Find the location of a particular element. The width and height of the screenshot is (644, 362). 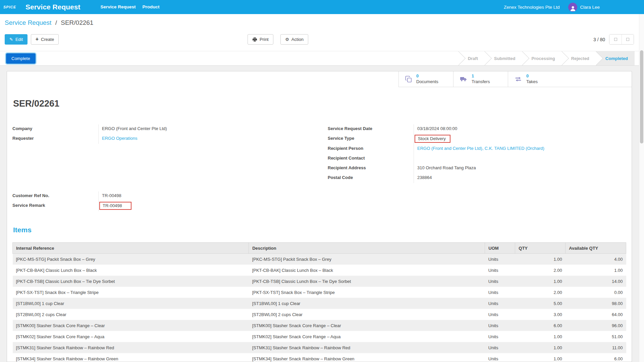

stat-value: 1 is located at coordinates (481, 76).